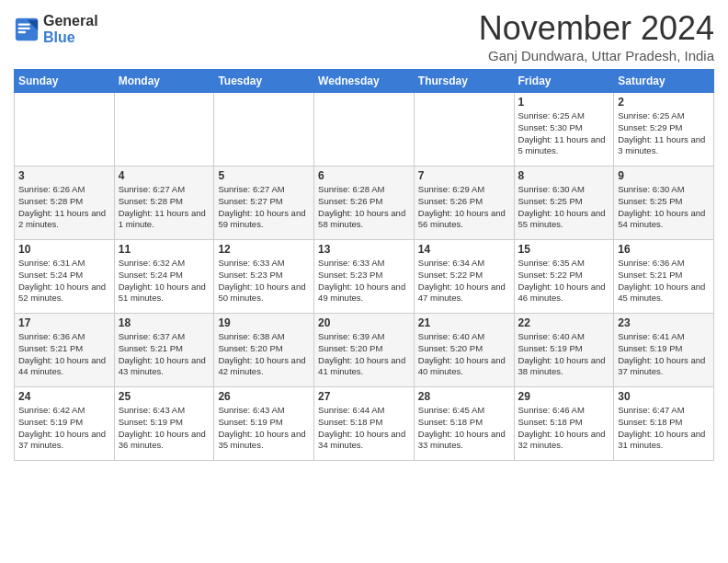 The width and height of the screenshot is (728, 563). Describe the element at coordinates (564, 81) in the screenshot. I see `header-friday: Friday` at that location.